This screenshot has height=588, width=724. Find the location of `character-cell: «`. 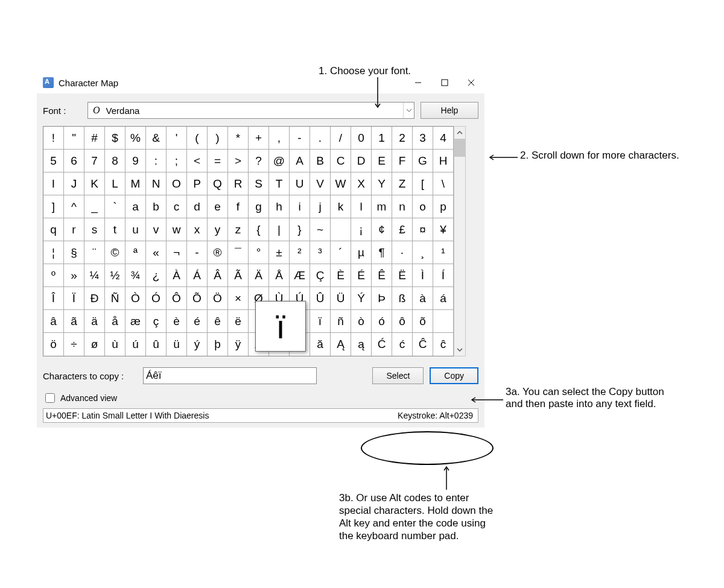

character-cell: « is located at coordinates (156, 253).